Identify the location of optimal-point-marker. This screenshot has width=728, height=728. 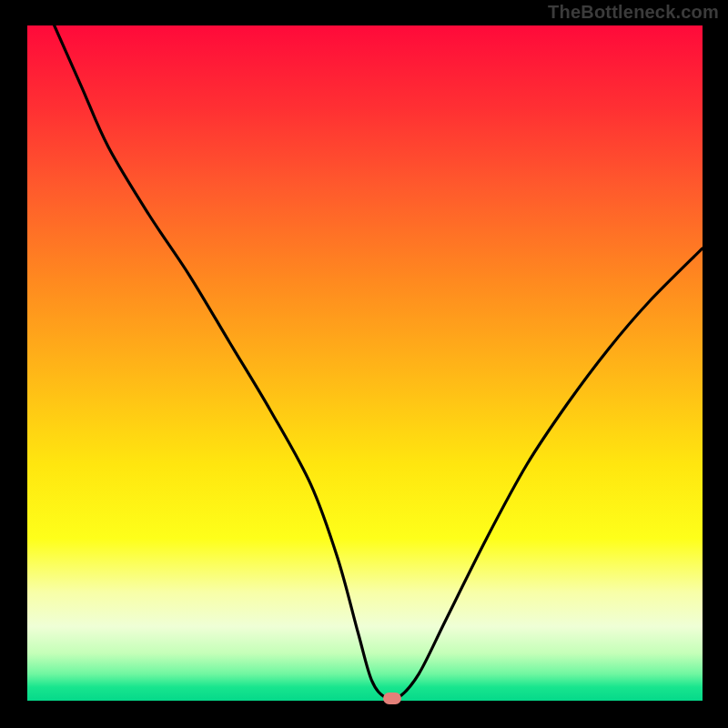
(392, 699).